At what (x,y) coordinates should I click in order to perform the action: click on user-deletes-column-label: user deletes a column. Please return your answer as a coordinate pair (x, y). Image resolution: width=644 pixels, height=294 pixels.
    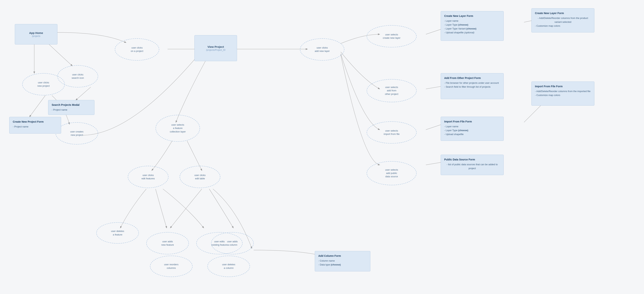
    Looking at the image, I should click on (229, 266).